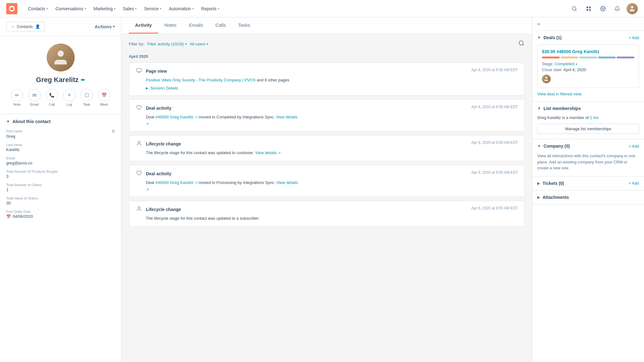 The image size is (644, 362). I want to click on user-avatar, so click(632, 9).